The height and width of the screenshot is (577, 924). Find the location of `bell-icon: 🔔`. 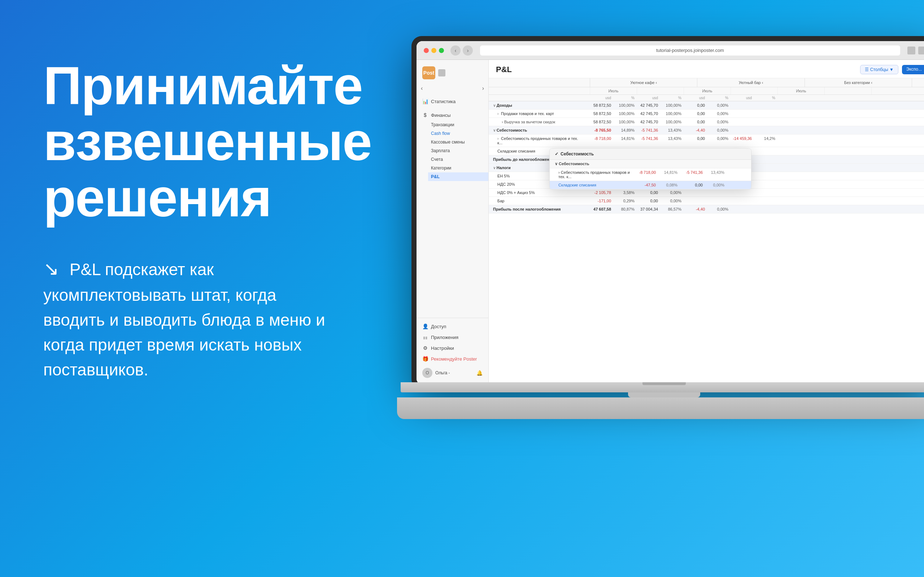

bell-icon: 🔔 is located at coordinates (480, 373).